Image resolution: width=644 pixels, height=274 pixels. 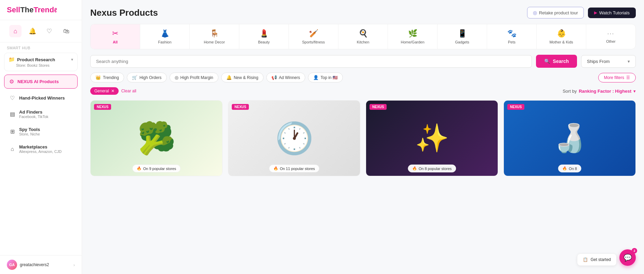 What do you see at coordinates (559, 13) in the screenshot?
I see `retake-label: Retake product tour` at bounding box center [559, 13].